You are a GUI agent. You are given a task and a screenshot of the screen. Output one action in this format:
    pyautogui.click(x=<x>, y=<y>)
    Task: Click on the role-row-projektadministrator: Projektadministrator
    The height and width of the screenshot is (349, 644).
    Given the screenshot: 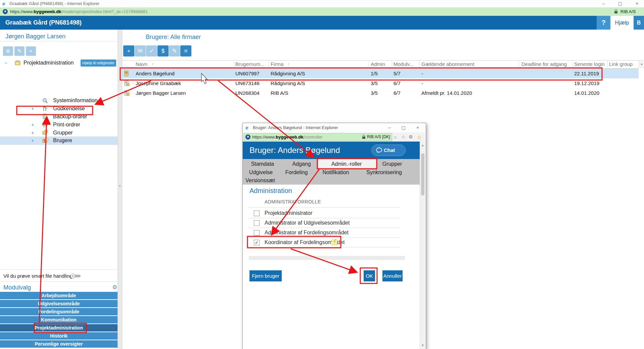 What is the action you would take?
    pyautogui.click(x=331, y=214)
    